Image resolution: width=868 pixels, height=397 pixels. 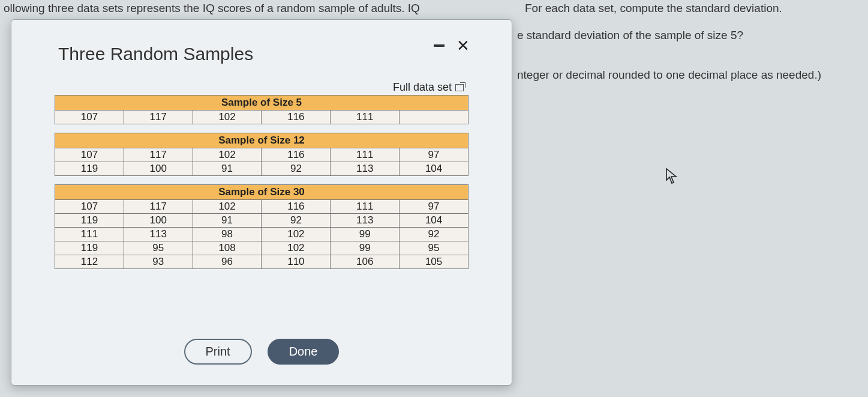 What do you see at coordinates (304, 352) in the screenshot?
I see `done-button: Done` at bounding box center [304, 352].